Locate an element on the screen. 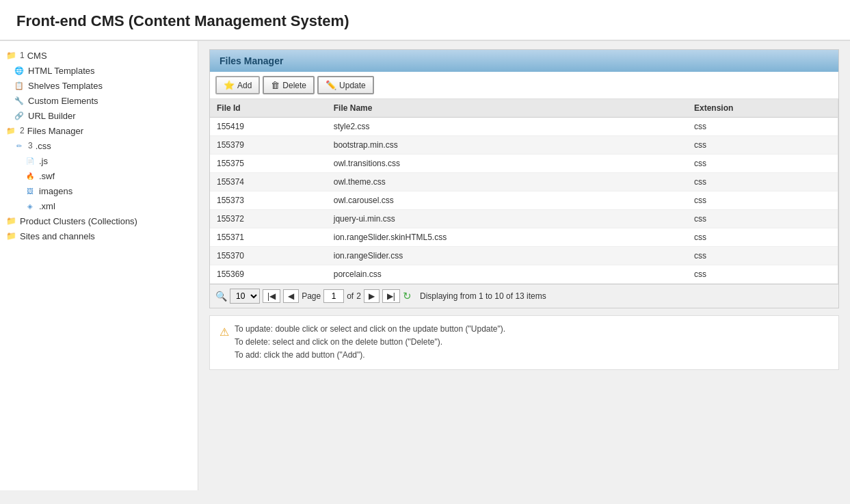 The image size is (850, 504). sidebar-item-files-manager: 📁 2 Files Manager is located at coordinates (98, 131).